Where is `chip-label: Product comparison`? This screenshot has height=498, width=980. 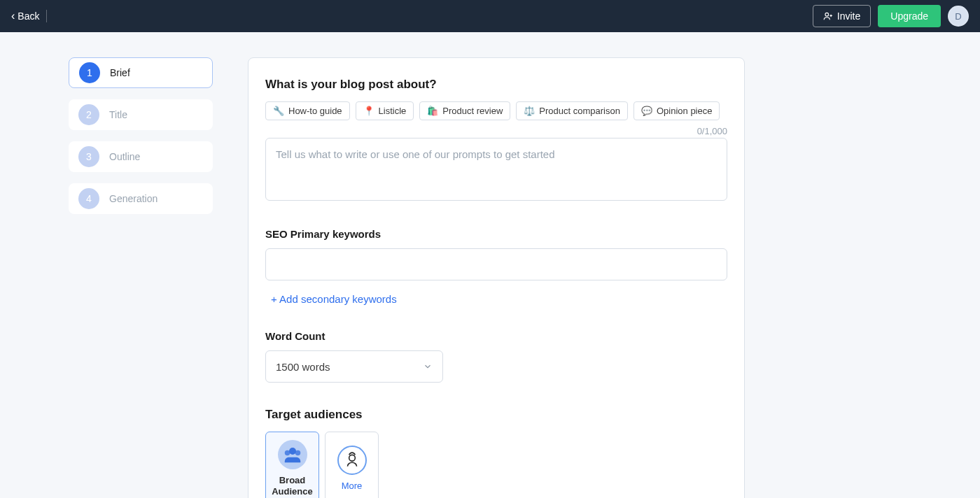
chip-label: Product comparison is located at coordinates (580, 111).